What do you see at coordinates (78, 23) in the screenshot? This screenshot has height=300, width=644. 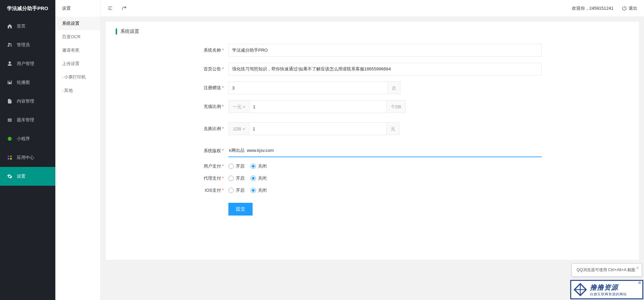 I see `subnav-system-settings: 系统设置` at bounding box center [78, 23].